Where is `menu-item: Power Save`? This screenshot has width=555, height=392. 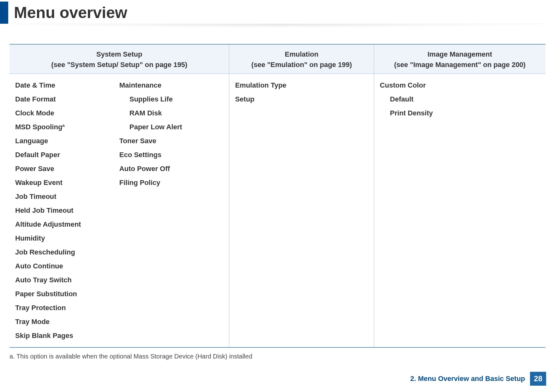 menu-item: Power Save is located at coordinates (67, 169).